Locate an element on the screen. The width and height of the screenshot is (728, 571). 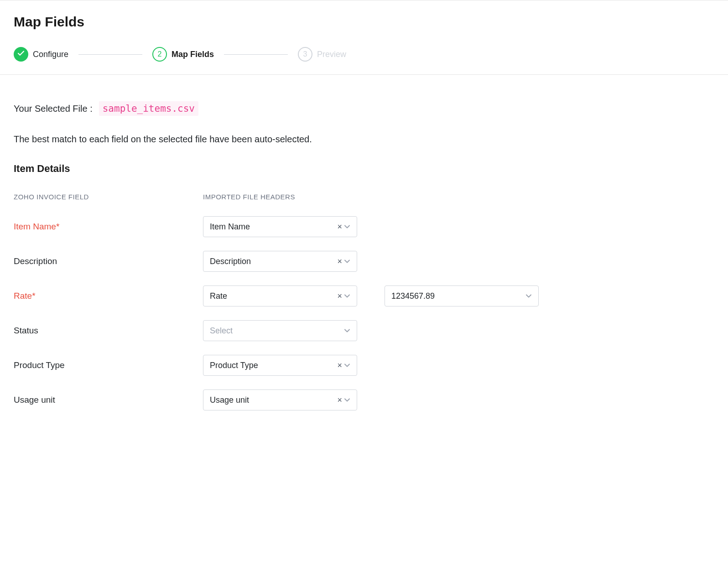
header-select: Rate× is located at coordinates (280, 296).